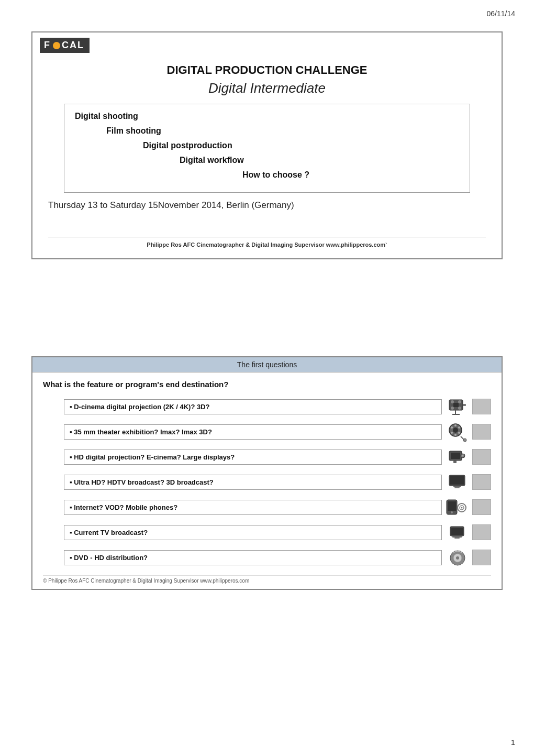  Describe the element at coordinates (319, 160) in the screenshot. I see `bullet-4: Digital workflow` at that location.